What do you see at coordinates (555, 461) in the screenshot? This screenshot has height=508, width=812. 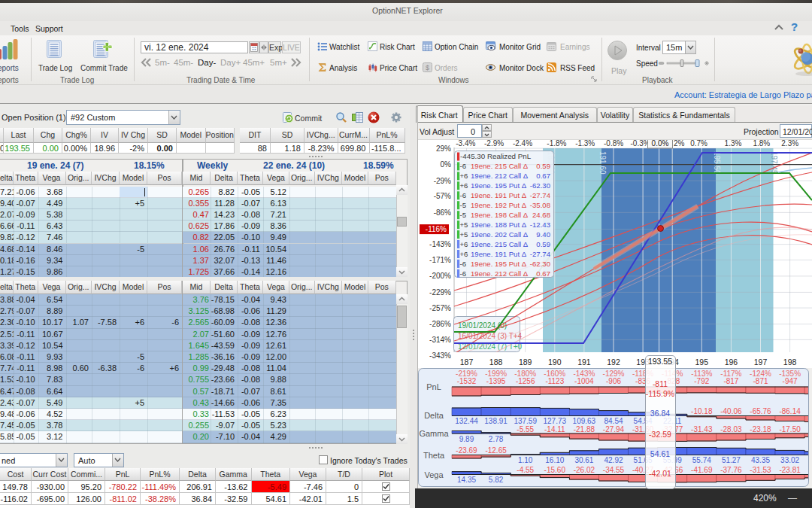 I see `svg-text: 16.10` at bounding box center [555, 461].